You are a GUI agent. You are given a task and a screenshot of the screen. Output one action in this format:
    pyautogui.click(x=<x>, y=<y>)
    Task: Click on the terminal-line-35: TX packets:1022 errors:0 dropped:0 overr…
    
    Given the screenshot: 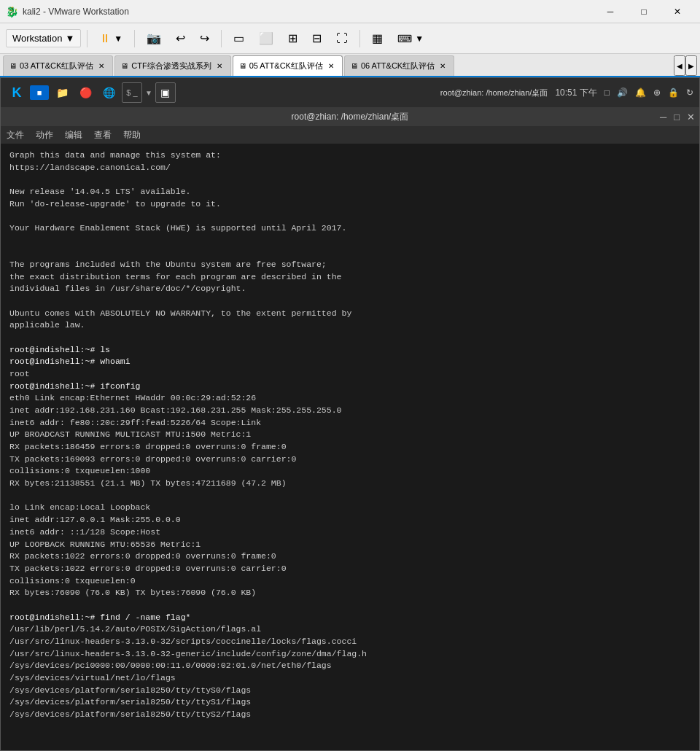 What is the action you would take?
    pyautogui.click(x=350, y=569)
    